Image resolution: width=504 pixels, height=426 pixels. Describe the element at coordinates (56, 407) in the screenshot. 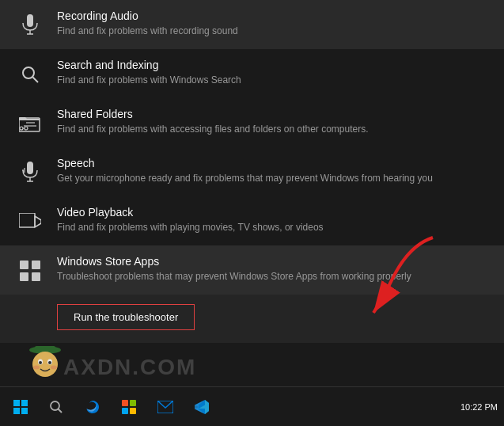

I see `taskbar-search-icon` at that location.